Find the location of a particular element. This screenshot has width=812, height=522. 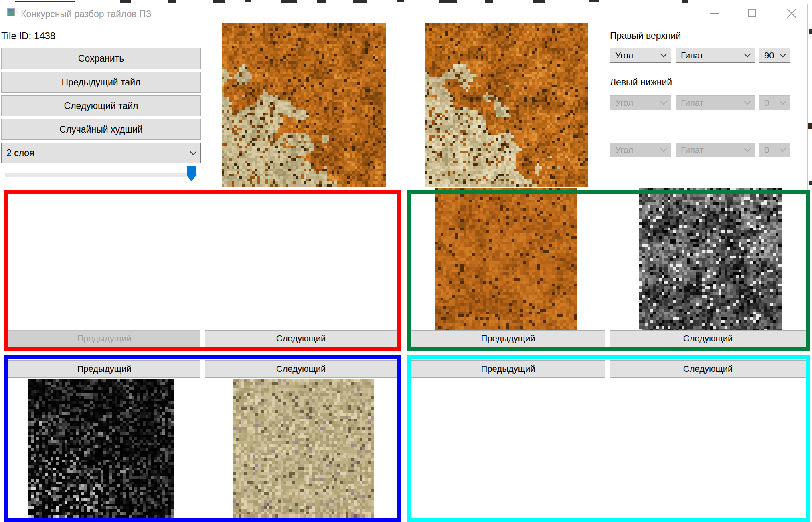

green-next-button: Следующий is located at coordinates (708, 339).